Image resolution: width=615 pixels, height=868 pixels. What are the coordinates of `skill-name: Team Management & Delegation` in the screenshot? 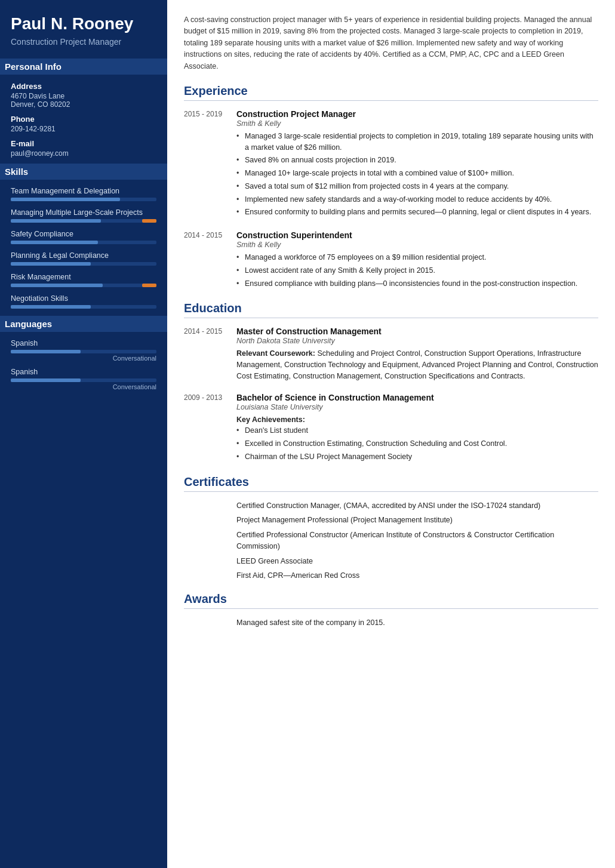 It's located at (84, 191).